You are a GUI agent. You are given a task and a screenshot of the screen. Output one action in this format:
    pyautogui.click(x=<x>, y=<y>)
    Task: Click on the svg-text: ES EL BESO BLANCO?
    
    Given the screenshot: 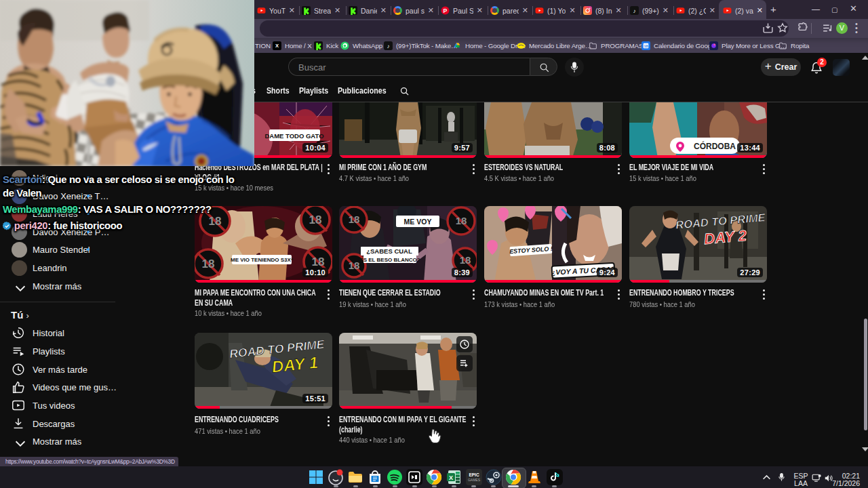 What is the action you would take?
    pyautogui.click(x=389, y=260)
    